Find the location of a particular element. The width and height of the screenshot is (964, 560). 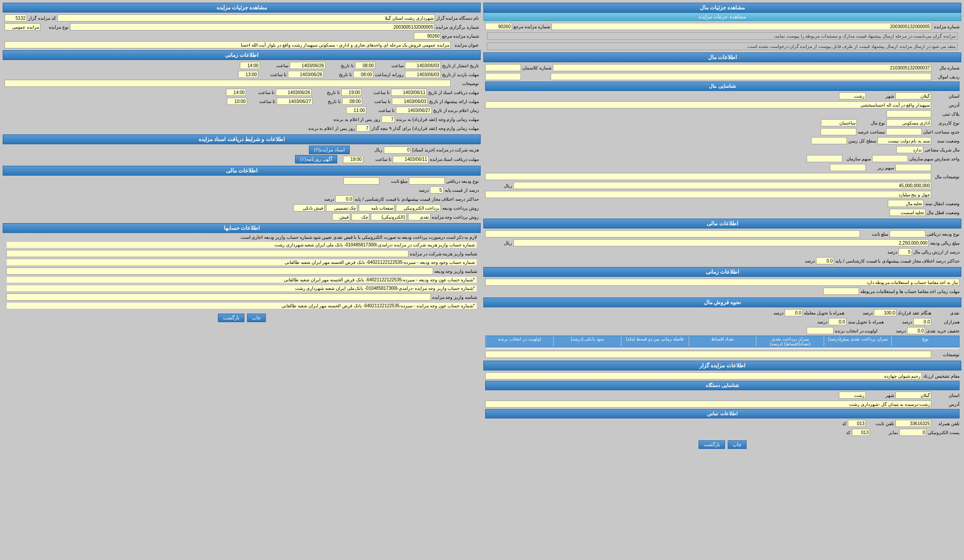

r-auction-id-field is located at coordinates (219, 297).